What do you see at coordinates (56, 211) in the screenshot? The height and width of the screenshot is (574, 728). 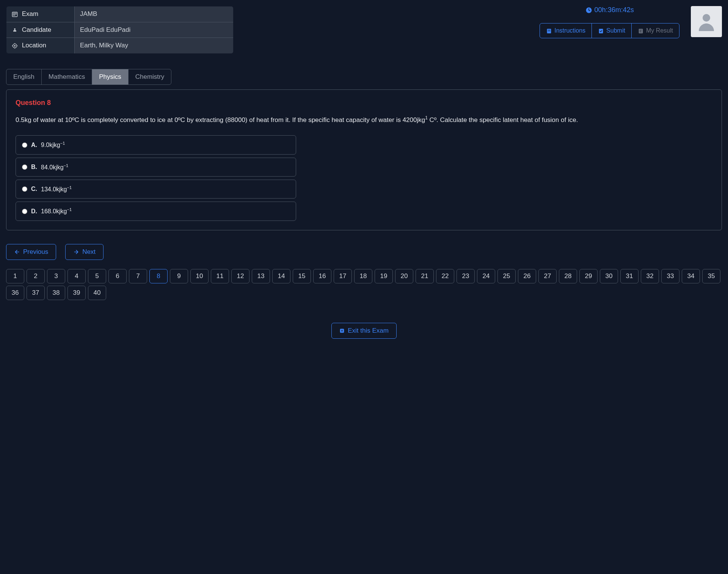 I see `option-text: 168.0kjkg−1` at bounding box center [56, 211].